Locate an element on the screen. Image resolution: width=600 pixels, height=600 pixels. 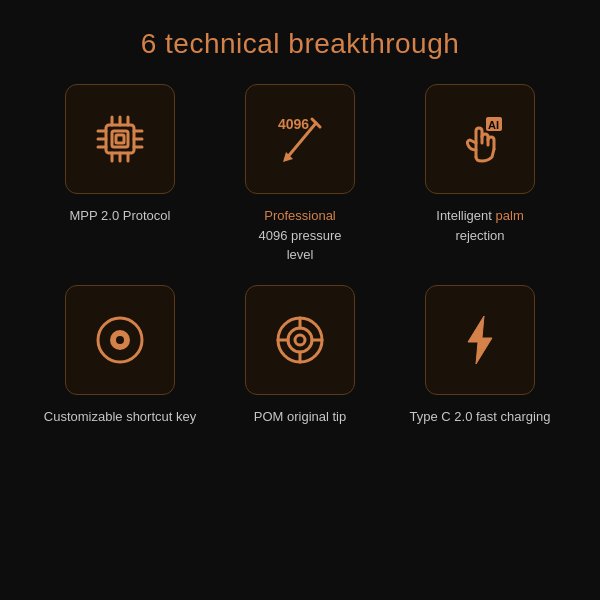
card-mpp: MPP 2.0 Protocol is located at coordinates (120, 174).